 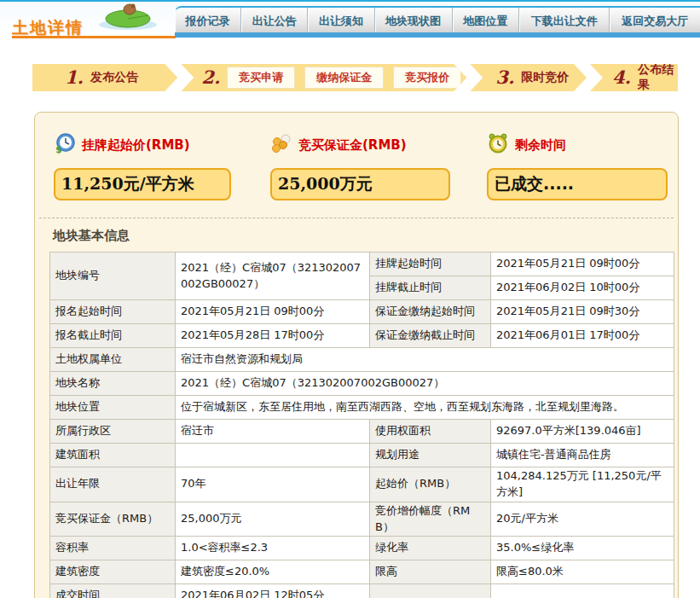 I want to click on table-label-cell: 土地权属单位, so click(x=113, y=360).